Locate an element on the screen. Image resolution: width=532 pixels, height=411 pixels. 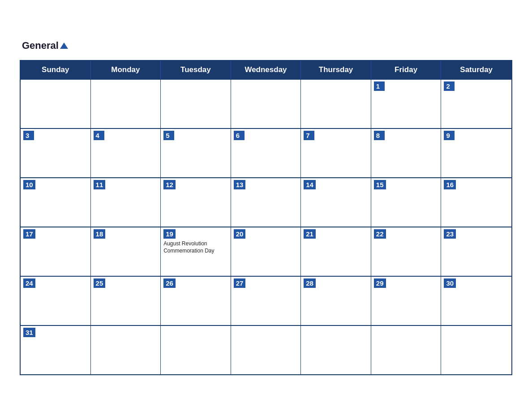
day-number: 3 is located at coordinates (29, 135).